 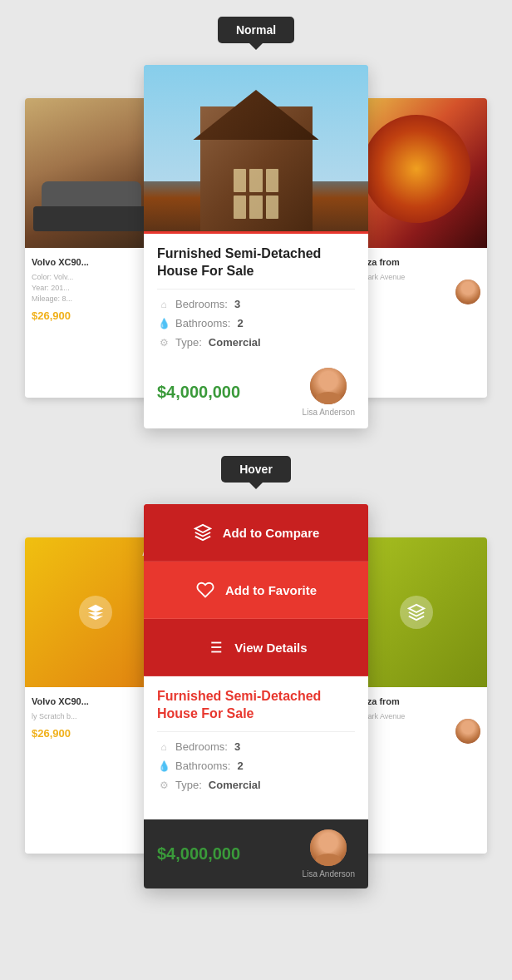 I want to click on agent-avatar-image, so click(x=328, y=386).